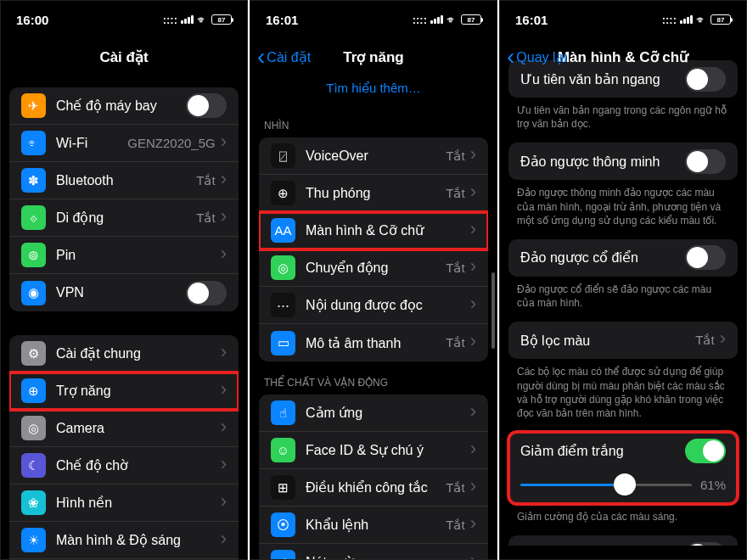  Describe the element at coordinates (34, 294) in the screenshot. I see `row-icon: ◉` at that location.